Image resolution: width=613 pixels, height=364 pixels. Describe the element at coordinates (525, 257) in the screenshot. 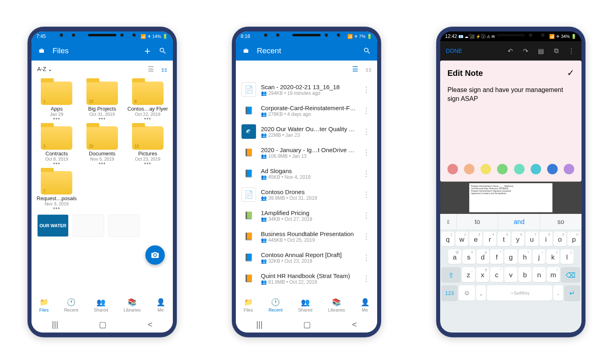

I see `key-h: +h` at that location.